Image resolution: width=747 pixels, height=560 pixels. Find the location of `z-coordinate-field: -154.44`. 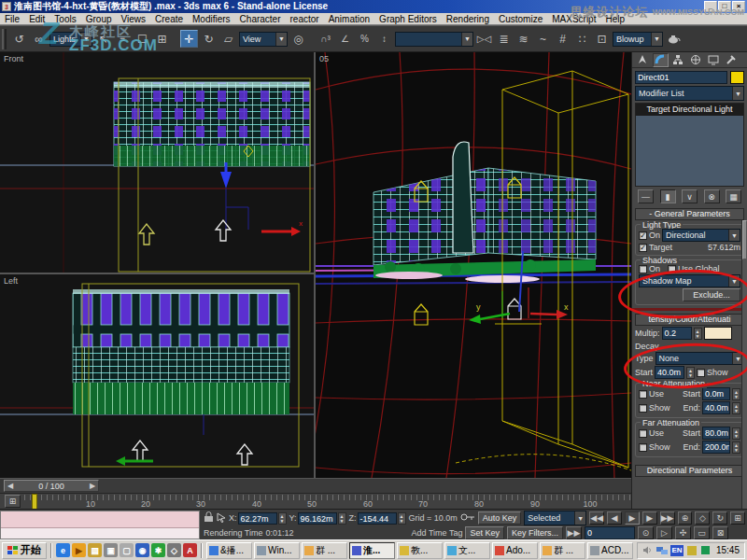

z-coordinate-field: -154.44 is located at coordinates (377, 519).